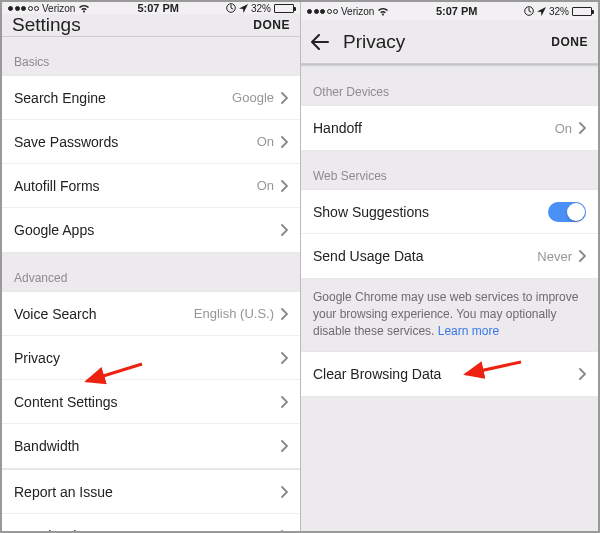  Describe the element at coordinates (54, 230) in the screenshot. I see `row-label: Google Apps` at that location.